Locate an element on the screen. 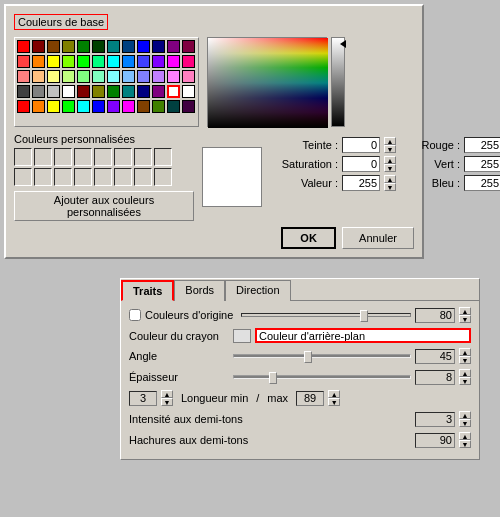 This screenshot has width=500, height=517. epaisseur-input is located at coordinates (435, 378).